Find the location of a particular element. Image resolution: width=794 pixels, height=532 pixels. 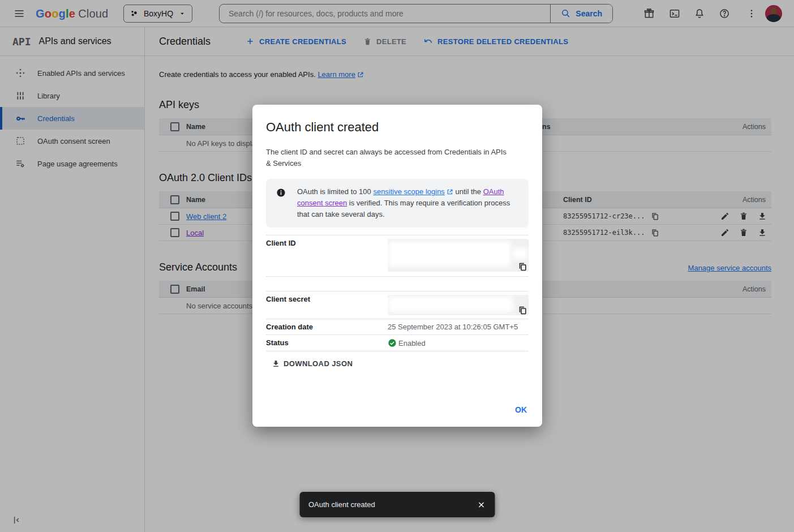

client-id-label: Client ID is located at coordinates (327, 256).